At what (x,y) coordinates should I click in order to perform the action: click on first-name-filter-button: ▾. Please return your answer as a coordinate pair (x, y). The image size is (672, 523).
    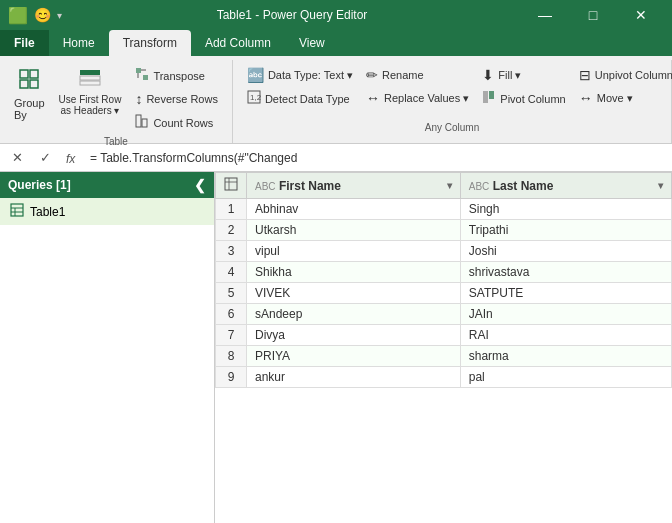
    Looking at the image, I should click on (450, 186).